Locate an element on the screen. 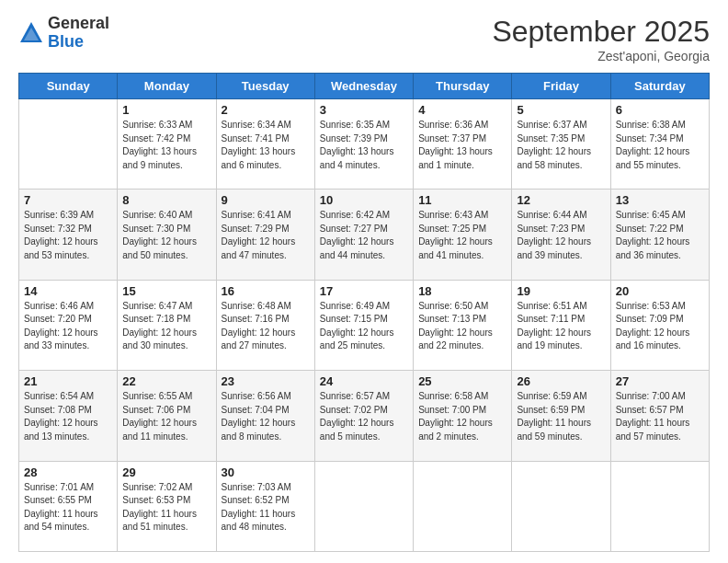 This screenshot has width=728, height=563. calendar-cell: 15Sunrise: 6:47 AM Sunset: 7:18 PM Dayli… is located at coordinates (167, 325).